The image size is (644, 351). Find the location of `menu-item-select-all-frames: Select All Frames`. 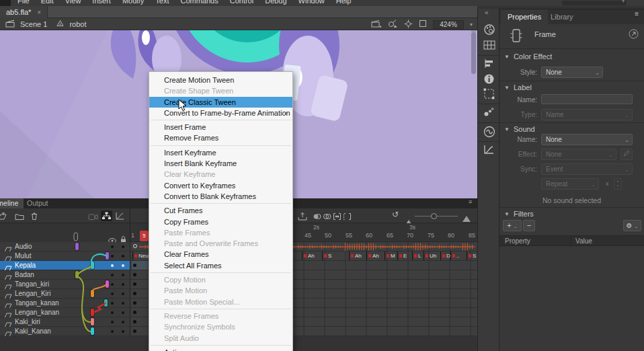

menu-item-select-all-frames: Select All Frames is located at coordinates (220, 266).